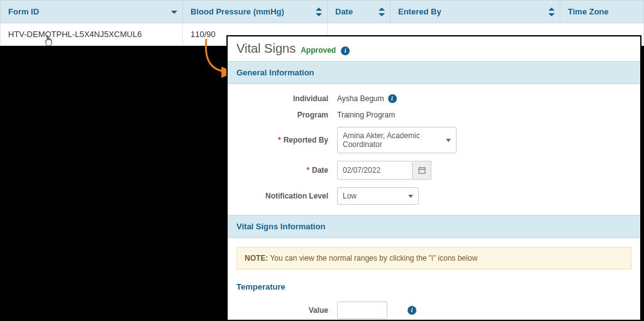  Describe the element at coordinates (397, 140) in the screenshot. I see `reported-by-select: Amina Akter, Academic Coordinator` at that location.